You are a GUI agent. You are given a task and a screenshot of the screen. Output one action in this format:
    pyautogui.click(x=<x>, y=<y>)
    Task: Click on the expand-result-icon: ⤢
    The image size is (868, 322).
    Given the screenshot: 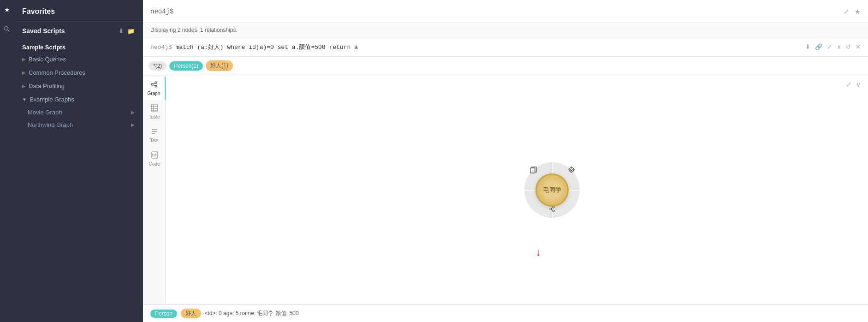 What is the action you would take?
    pyautogui.click(x=829, y=47)
    